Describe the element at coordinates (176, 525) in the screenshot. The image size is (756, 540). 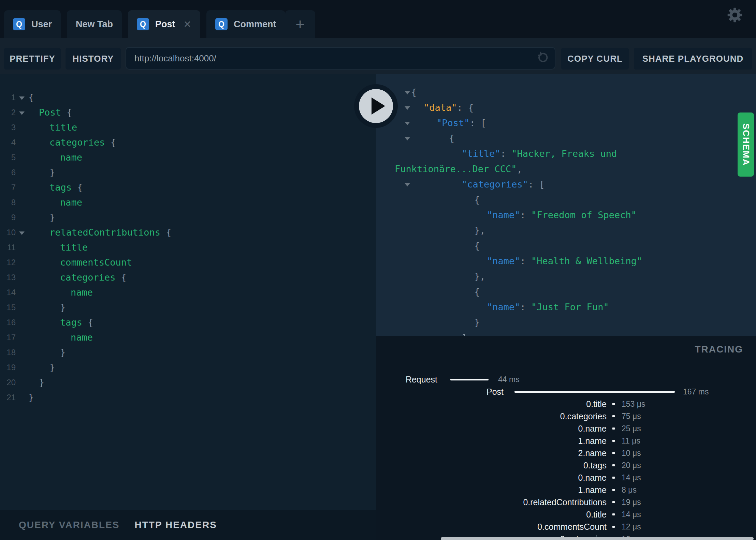
I see `http-headers-tab: HTTP HEADERS` at that location.